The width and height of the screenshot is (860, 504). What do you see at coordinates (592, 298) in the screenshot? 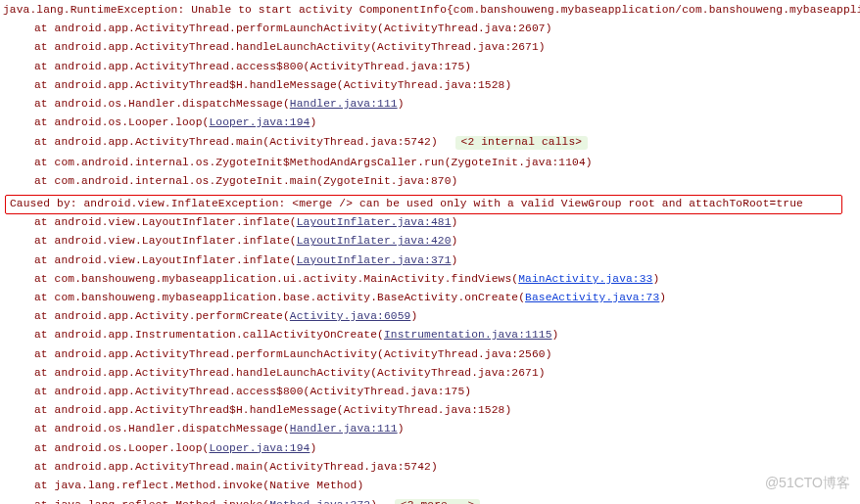
I see `source-link: BaseActivity.java:73` at bounding box center [592, 298].